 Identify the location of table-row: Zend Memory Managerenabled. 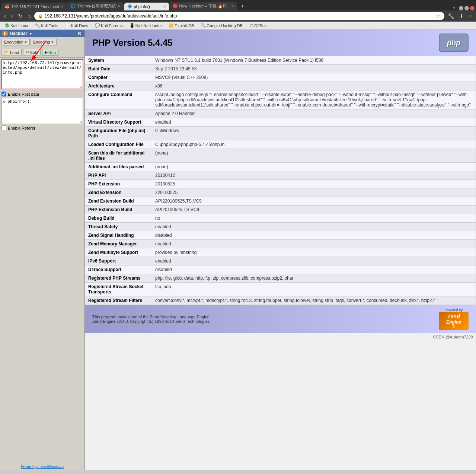
(281, 244).